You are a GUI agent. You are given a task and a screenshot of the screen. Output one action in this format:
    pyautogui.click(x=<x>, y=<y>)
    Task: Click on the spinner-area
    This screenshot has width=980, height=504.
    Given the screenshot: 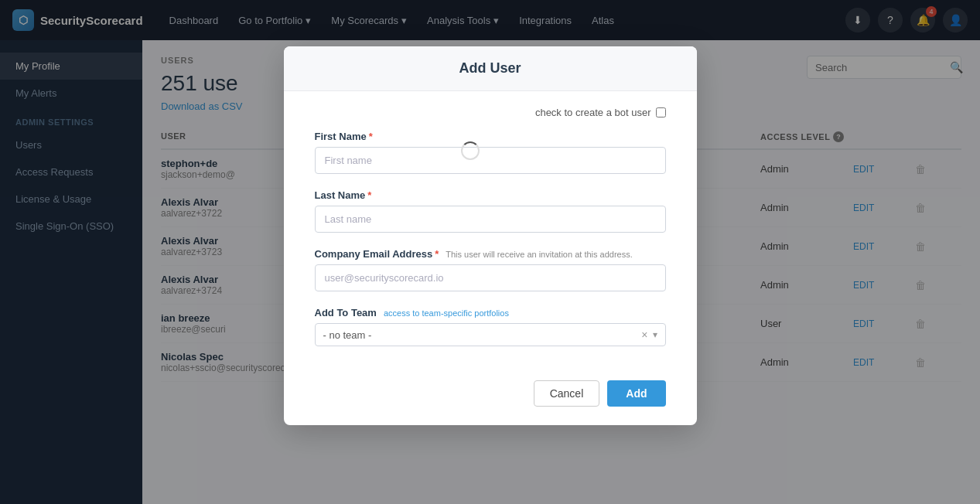 What is the action you would take?
    pyautogui.click(x=470, y=151)
    